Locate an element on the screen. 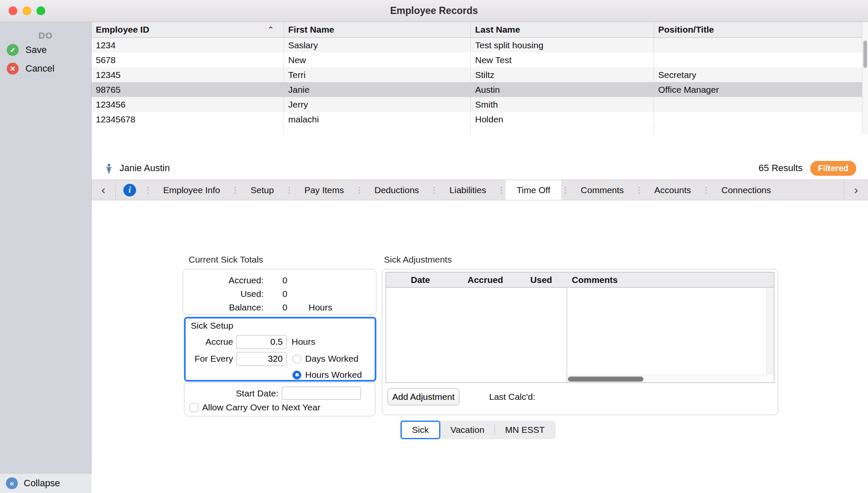  record-tab-bar: ‹ i ⋮ Employee Info ⋮ Setup ⋮ Pay Items … is located at coordinates (480, 190).